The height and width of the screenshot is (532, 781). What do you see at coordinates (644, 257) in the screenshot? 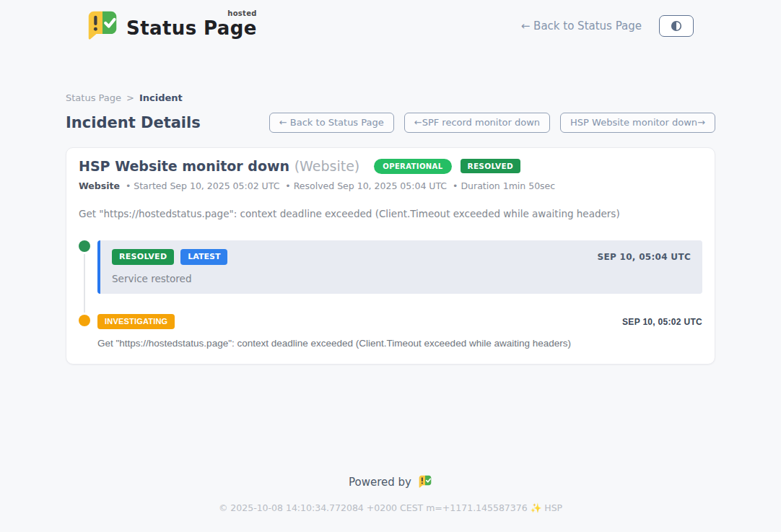
I see `timeline-timestamp: SEP 10, 05:04 UTC` at bounding box center [644, 257].